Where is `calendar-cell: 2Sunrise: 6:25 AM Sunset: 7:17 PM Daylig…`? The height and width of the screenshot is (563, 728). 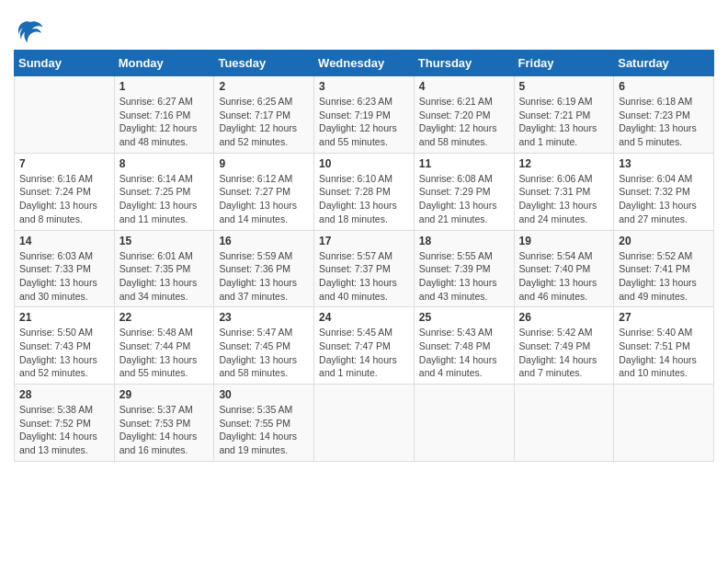 calendar-cell: 2Sunrise: 6:25 AM Sunset: 7:17 PM Daylig… is located at coordinates (265, 115).